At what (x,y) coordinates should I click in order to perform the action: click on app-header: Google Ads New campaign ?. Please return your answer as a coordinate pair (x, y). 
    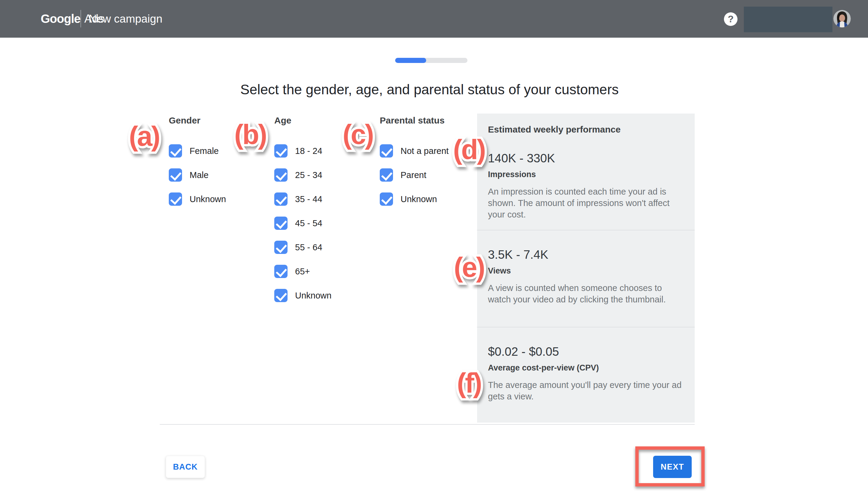
    Looking at the image, I should click on (434, 19).